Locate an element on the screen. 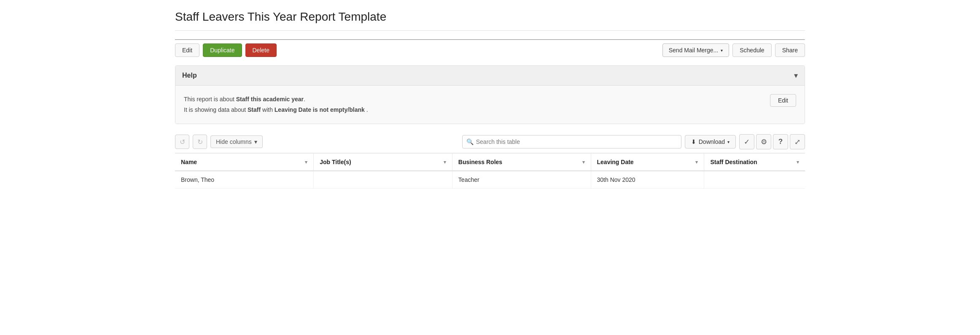 Image resolution: width=980 pixels, height=335 pixels. question-icon: ? is located at coordinates (781, 142).